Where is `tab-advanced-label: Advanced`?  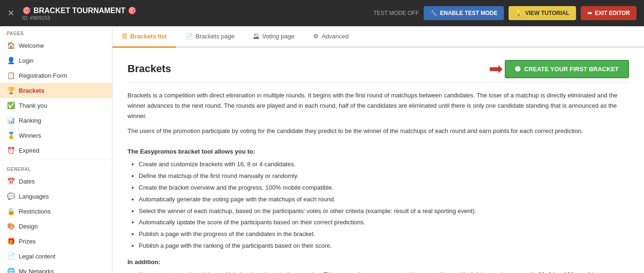 tab-advanced-label: Advanced is located at coordinates (335, 37).